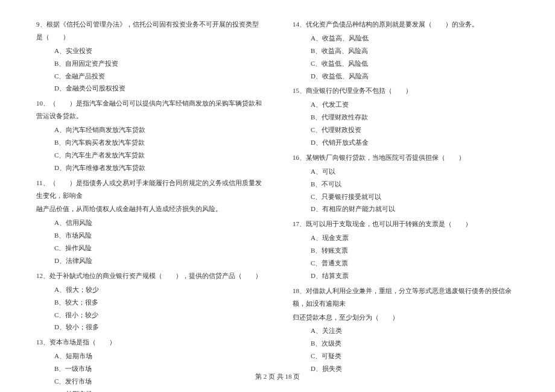 This screenshot has height=392, width=555. What do you see at coordinates (405, 90) in the screenshot?
I see `question-text: 15、商业银行的代理业务不包括（ ）` at bounding box center [405, 90].